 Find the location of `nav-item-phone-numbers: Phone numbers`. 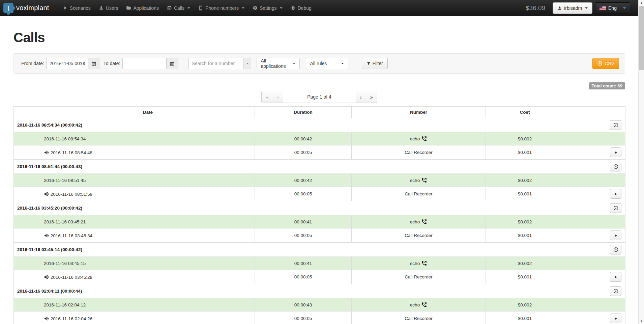

nav-item-phone-numbers: Phone numbers is located at coordinates (221, 8).